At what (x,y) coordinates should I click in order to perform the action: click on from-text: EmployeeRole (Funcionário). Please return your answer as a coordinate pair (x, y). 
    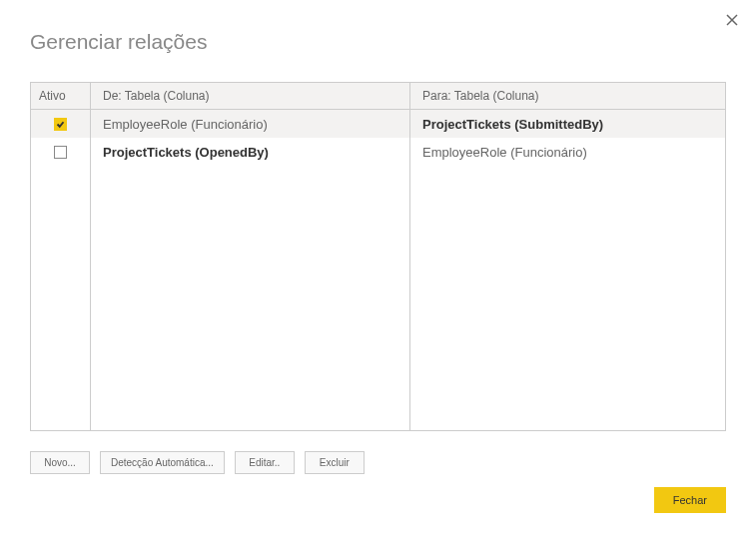
    Looking at the image, I should click on (186, 124).